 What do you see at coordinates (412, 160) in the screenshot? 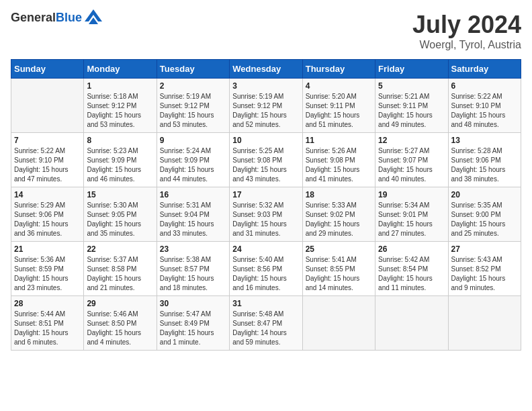
I see `calendar-cell: 12Sunrise: 5:27 AM Sunset: 9:07 PM Dayli…` at bounding box center [412, 160].